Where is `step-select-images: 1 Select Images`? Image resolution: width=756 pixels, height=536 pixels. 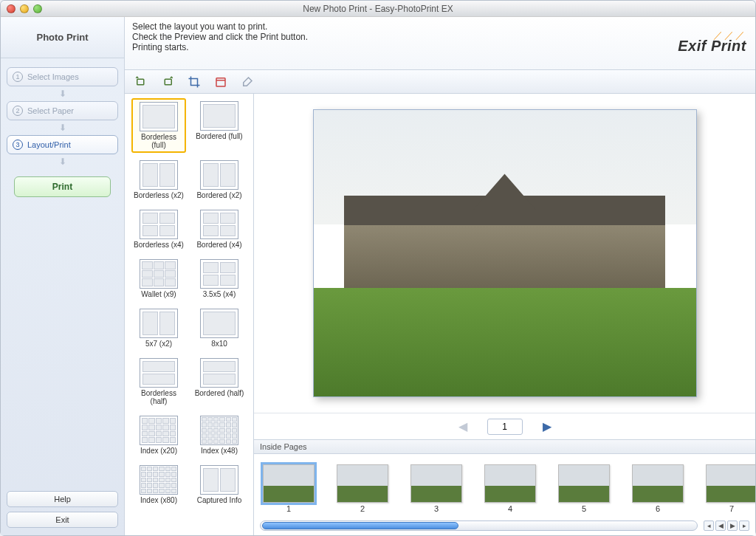 step-select-images: 1 Select Images is located at coordinates (62, 77).